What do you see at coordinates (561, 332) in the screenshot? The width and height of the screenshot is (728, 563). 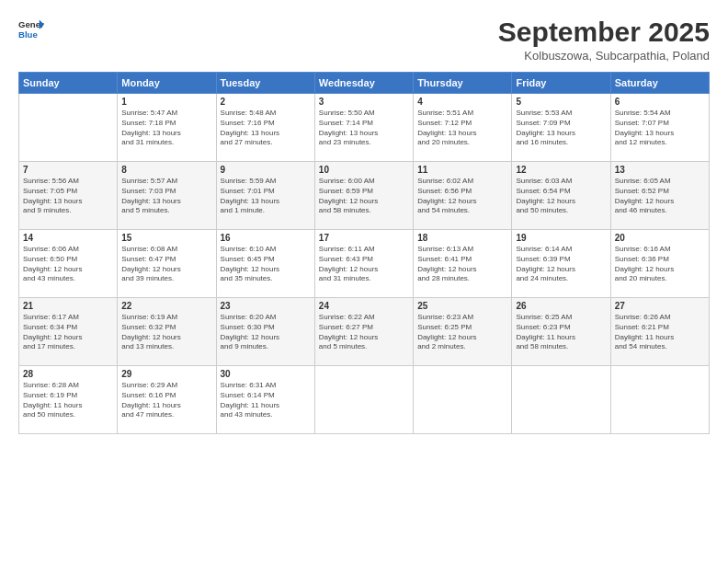 I see `cell-4-6: 26Sunrise: 6:25 AM Sunset: 6:23 PM Dayli…` at bounding box center [561, 332].